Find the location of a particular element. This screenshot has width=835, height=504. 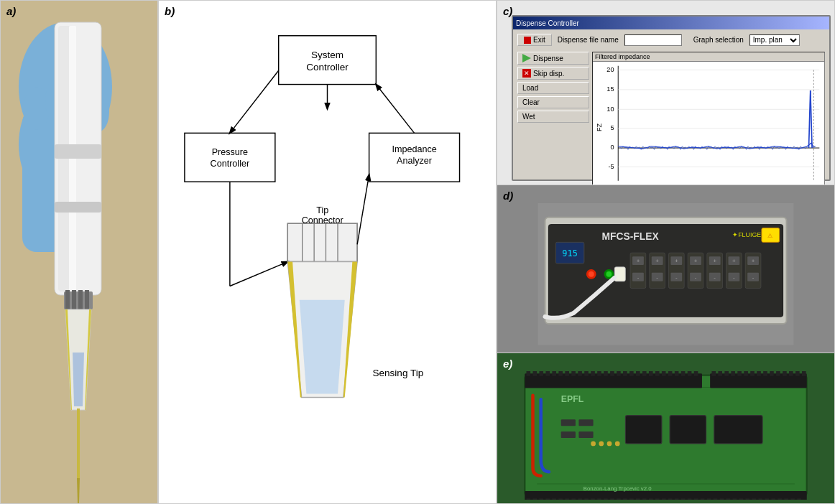

wet-label: Wet is located at coordinates (529, 116).